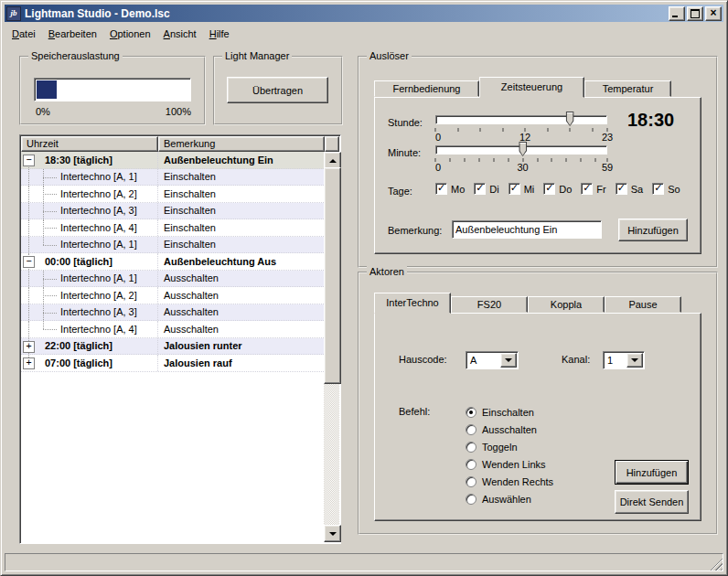  What do you see at coordinates (172, 212) in the screenshot?
I see `schedule-item-row: Intertechno [A, 3]Einschalten` at bounding box center [172, 212].